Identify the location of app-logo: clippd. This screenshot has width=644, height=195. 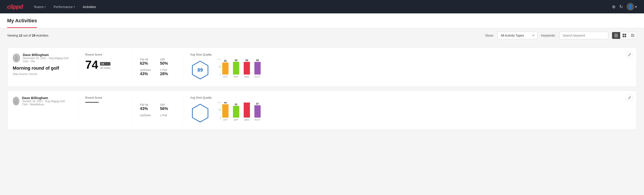
(15, 7).